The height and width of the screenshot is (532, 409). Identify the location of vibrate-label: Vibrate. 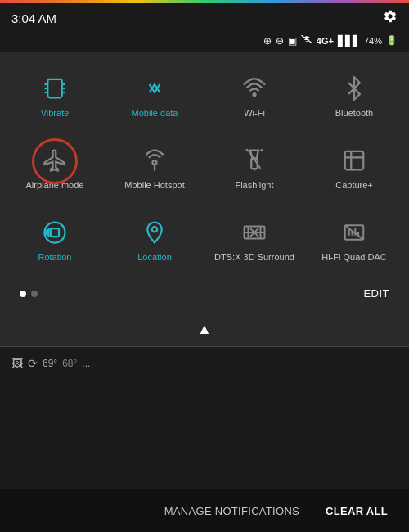
(56, 113).